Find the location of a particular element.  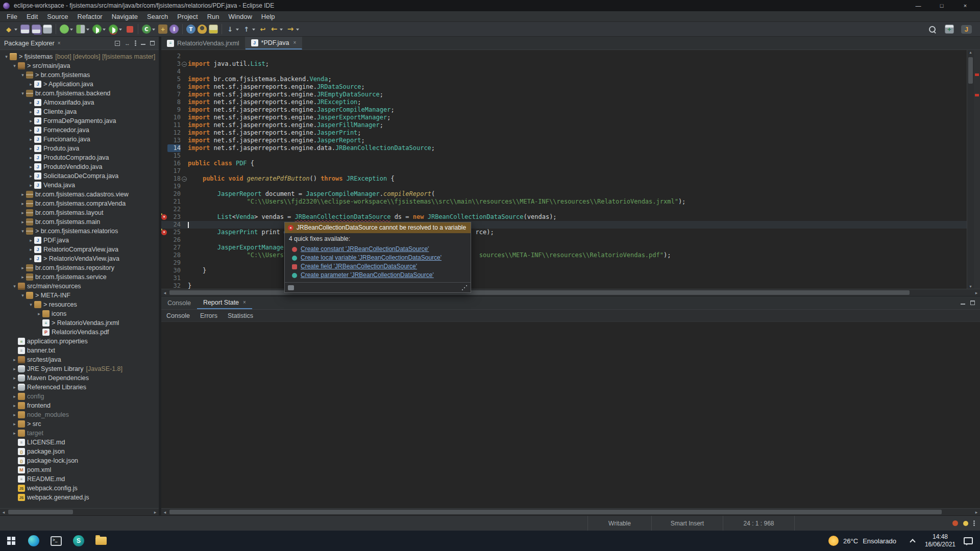

line-number: 12 is located at coordinates (174, 133).